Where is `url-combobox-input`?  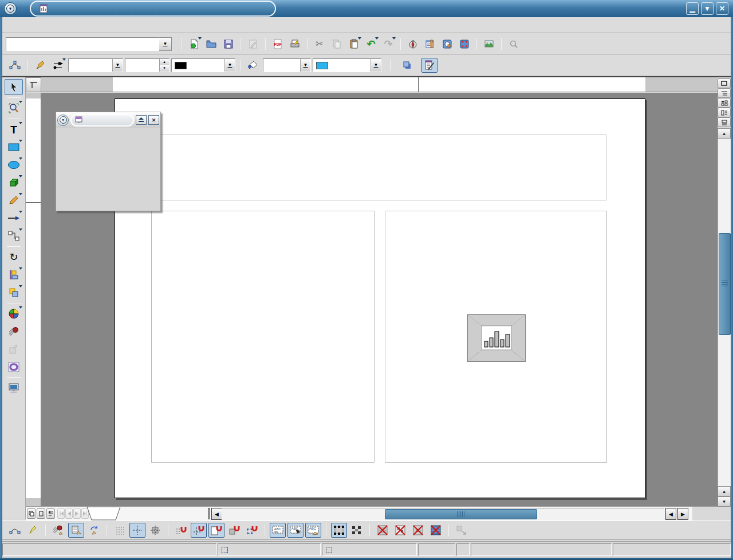
url-combobox-input is located at coordinates (82, 44).